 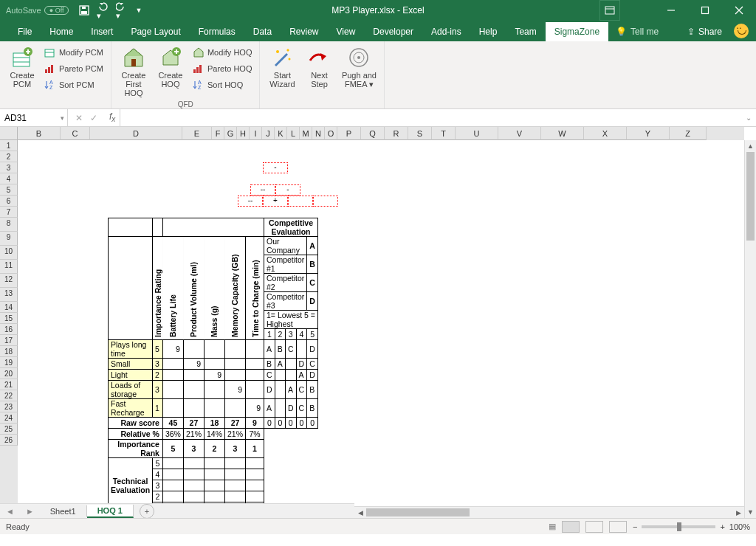 I want to click on wizard-icon, so click(x=282, y=58).